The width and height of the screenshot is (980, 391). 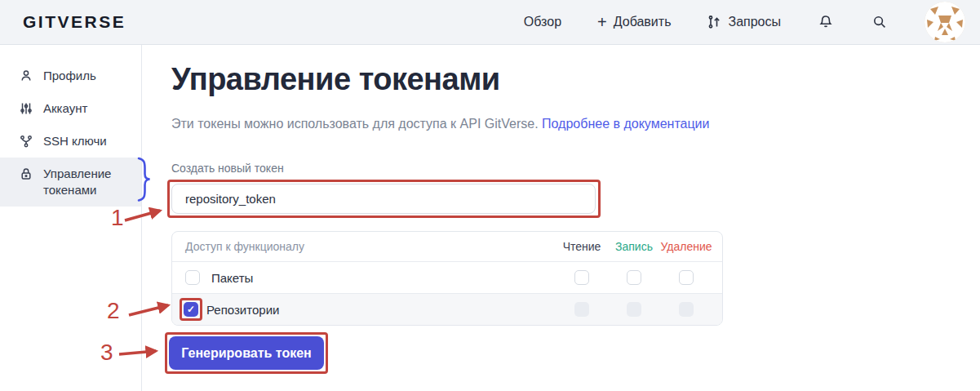 I want to click on sidebar-item-label: Аккаунт, so click(x=65, y=109).